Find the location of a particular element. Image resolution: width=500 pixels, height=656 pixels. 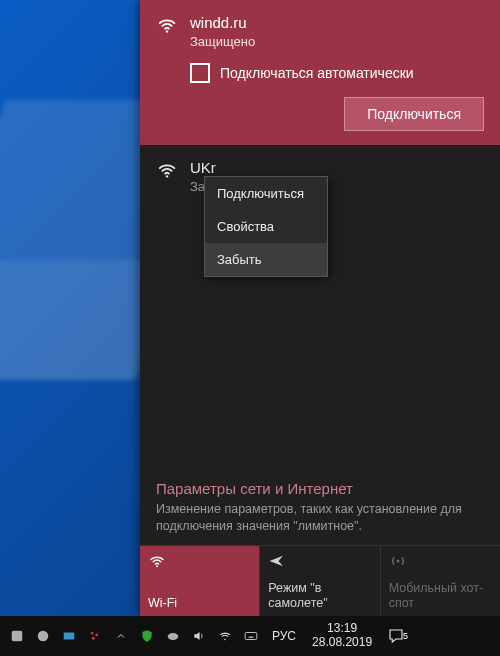

network-settings-link: Параметры сети и Интернет Изменение пара… is located at coordinates (320, 508).